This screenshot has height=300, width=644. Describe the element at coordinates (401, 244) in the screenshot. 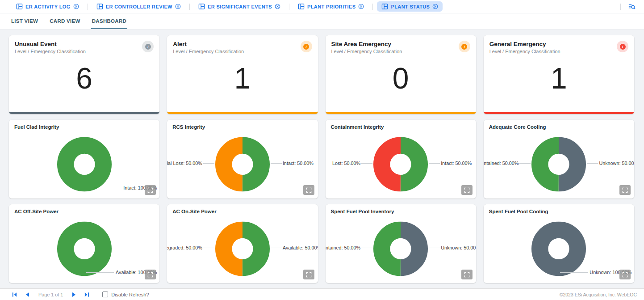

I see `chart-card-spent-fuel-pool-inventory: Spent Fuel Pool Inventory Maintained: 50…` at that location.